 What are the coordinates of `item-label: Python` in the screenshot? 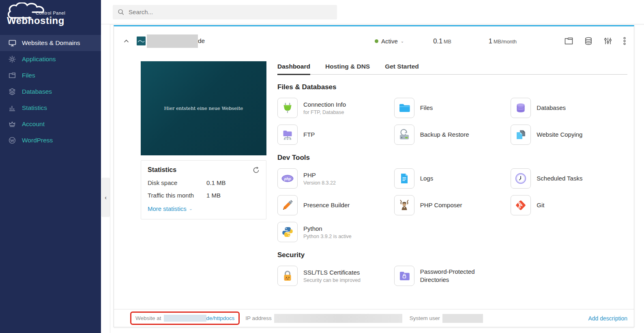 It's located at (328, 229).